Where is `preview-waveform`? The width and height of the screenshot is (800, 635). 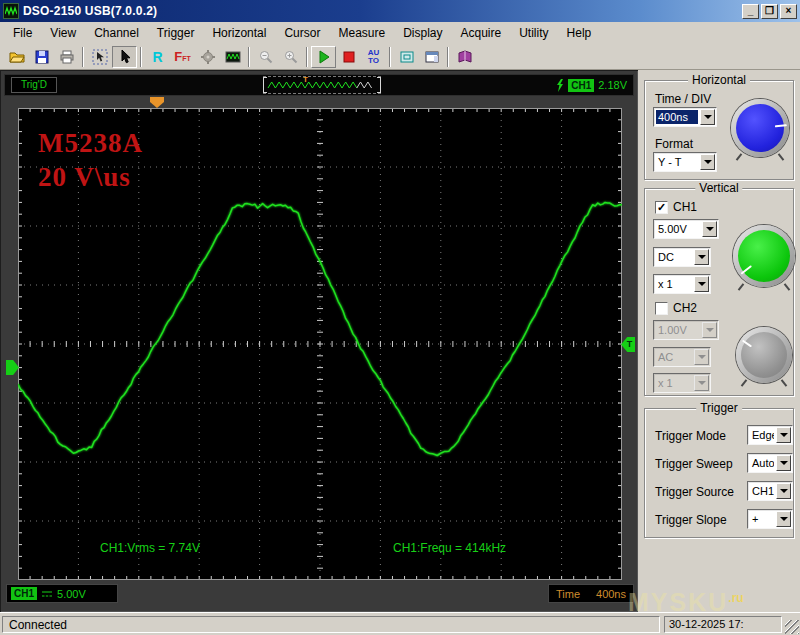 preview-waveform is located at coordinates (321, 85).